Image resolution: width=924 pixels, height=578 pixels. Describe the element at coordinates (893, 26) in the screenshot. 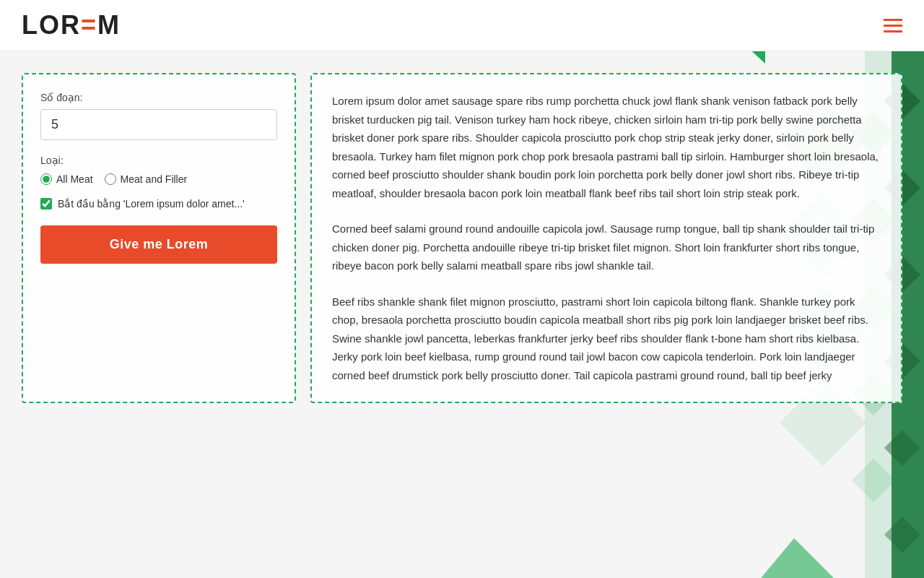

I see `hamburger-menu-button` at that location.